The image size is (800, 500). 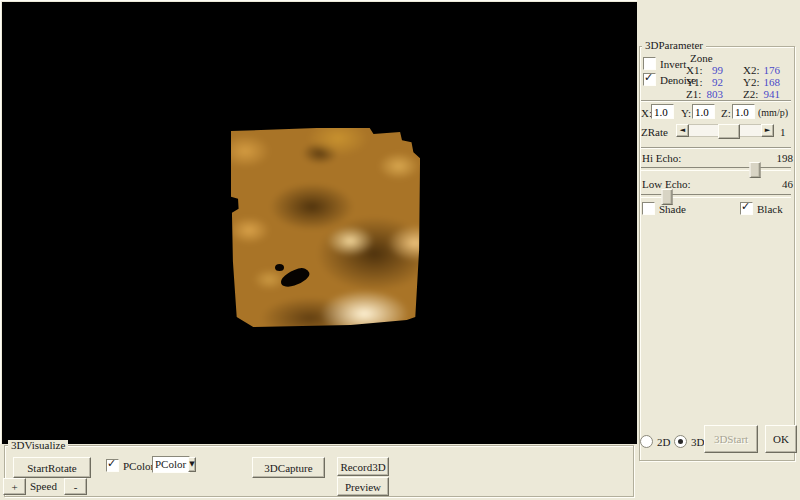 I want to click on start-rotate-button: StartRotate, so click(x=52, y=468).